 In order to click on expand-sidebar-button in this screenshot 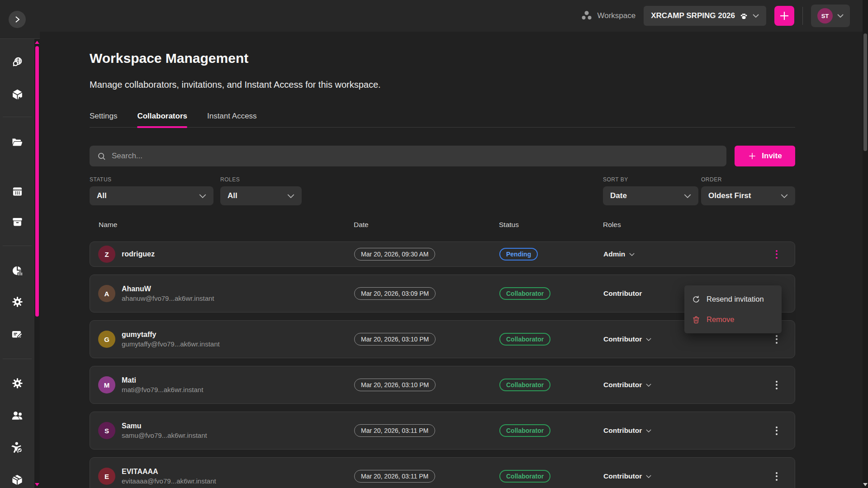, I will do `click(17, 19)`.